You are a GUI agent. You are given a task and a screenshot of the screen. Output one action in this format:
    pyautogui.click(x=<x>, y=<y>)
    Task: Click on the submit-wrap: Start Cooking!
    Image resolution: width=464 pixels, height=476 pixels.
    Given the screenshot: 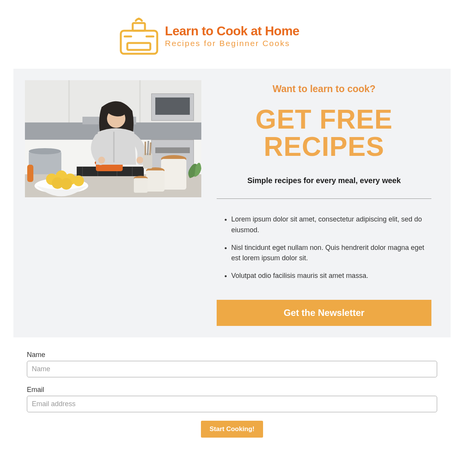 What is the action you would take?
    pyautogui.click(x=232, y=429)
    